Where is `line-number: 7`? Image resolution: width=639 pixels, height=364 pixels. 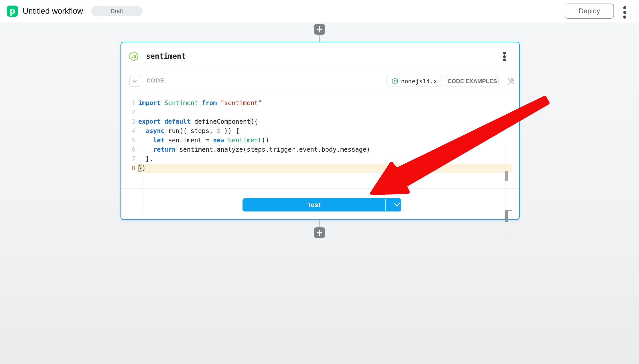
line-number: 7 is located at coordinates (128, 159).